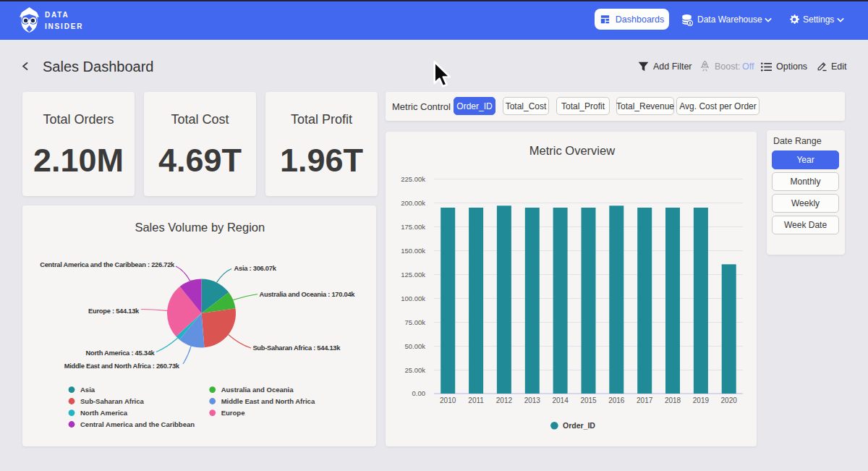 The width and height of the screenshot is (868, 471). I want to click on svg-text: Sales Volume by Region, so click(200, 227).